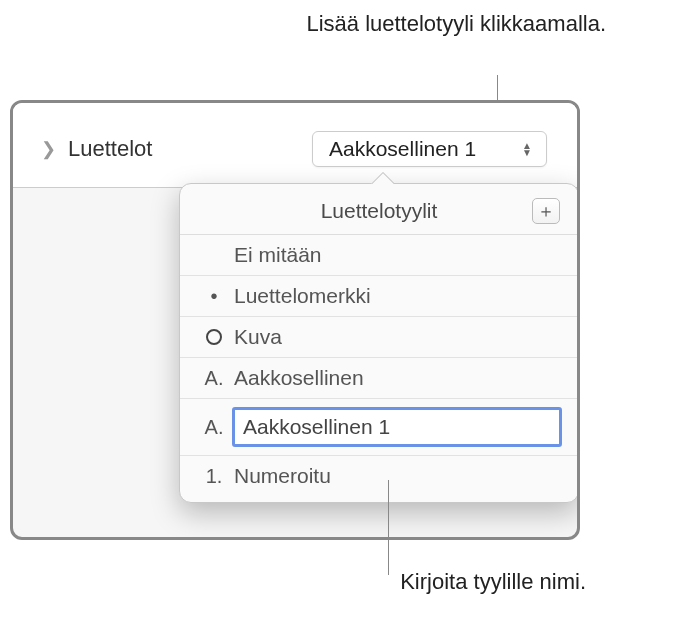  Describe the element at coordinates (214, 337) in the screenshot. I see `ring-icon` at that location.